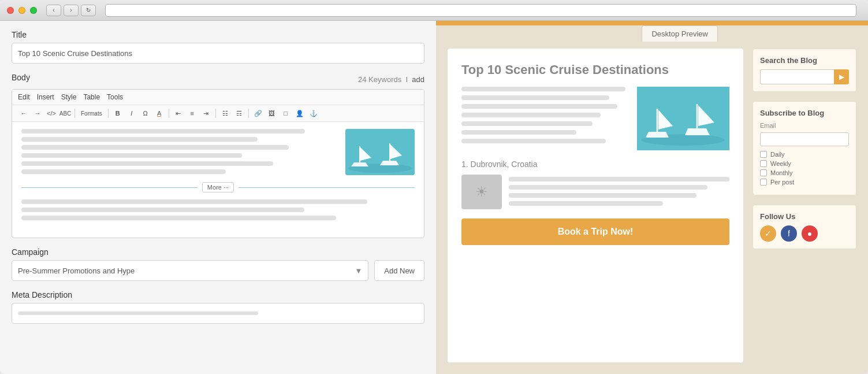 The height and width of the screenshot is (374, 868). What do you see at coordinates (239, 113) in the screenshot?
I see `toolbar-list-ul: ☶` at bounding box center [239, 113].